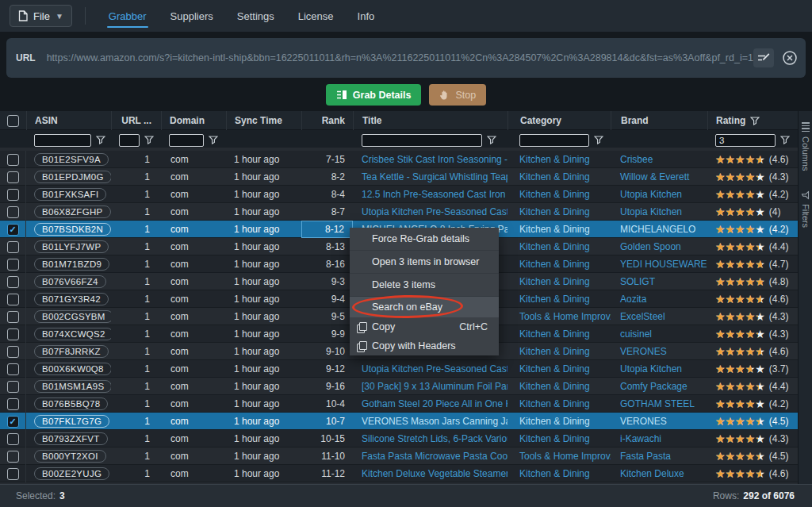  Describe the element at coordinates (13, 121) in the screenshot. I see `select-all-checkbox` at that location.